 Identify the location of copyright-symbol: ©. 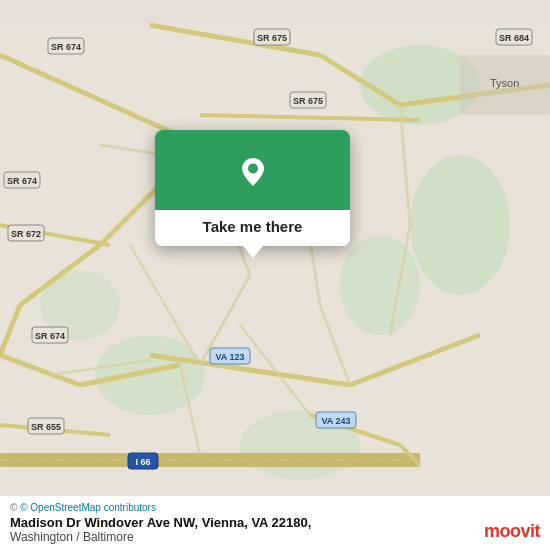
(14, 508).